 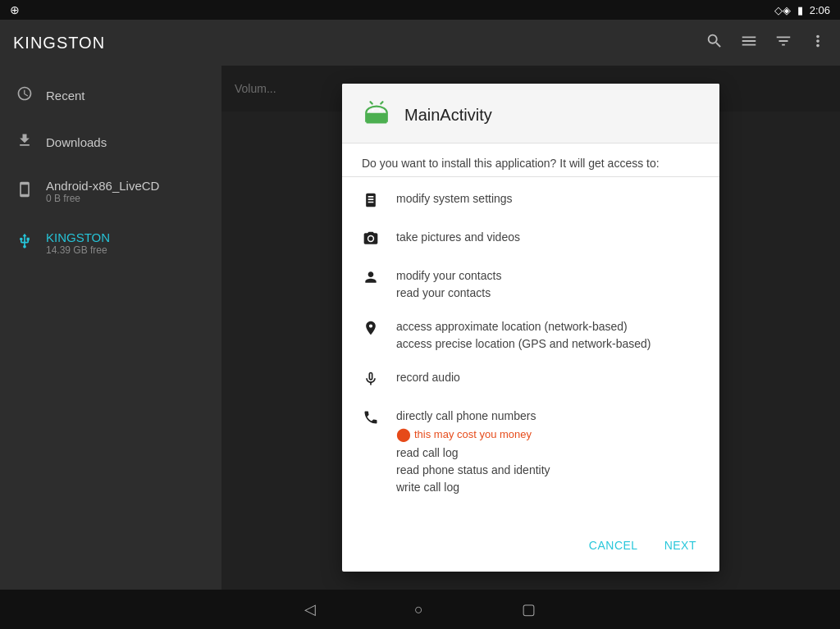 What do you see at coordinates (76, 143) in the screenshot?
I see `downloads-label: Downloads` at bounding box center [76, 143].